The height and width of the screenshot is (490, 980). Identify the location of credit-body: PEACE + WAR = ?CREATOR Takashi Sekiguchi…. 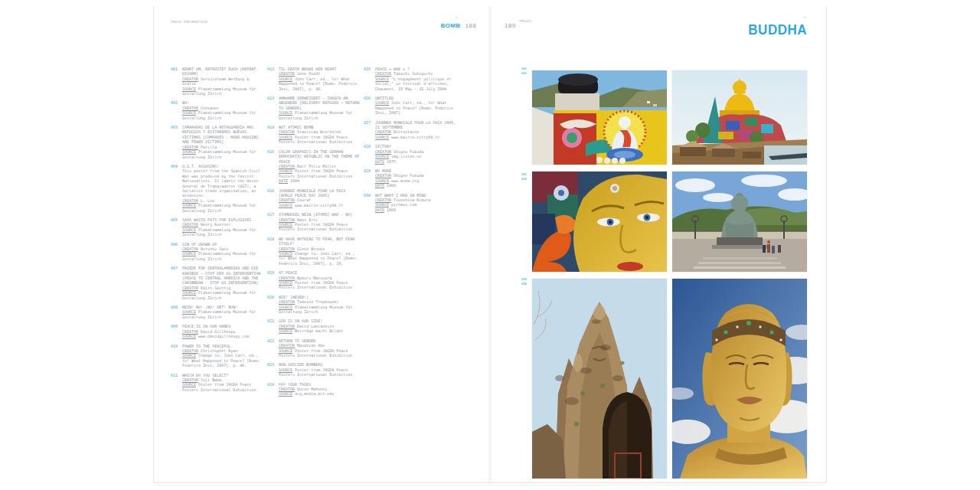
(416, 79).